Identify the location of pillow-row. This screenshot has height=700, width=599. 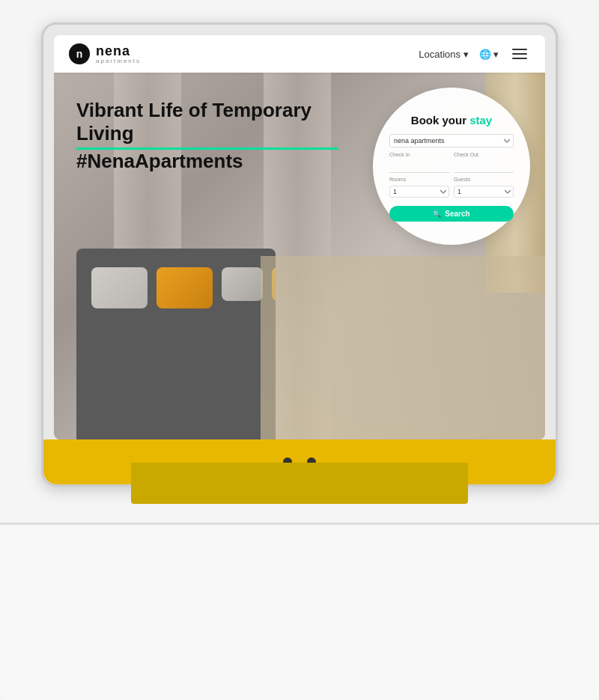
(183, 287).